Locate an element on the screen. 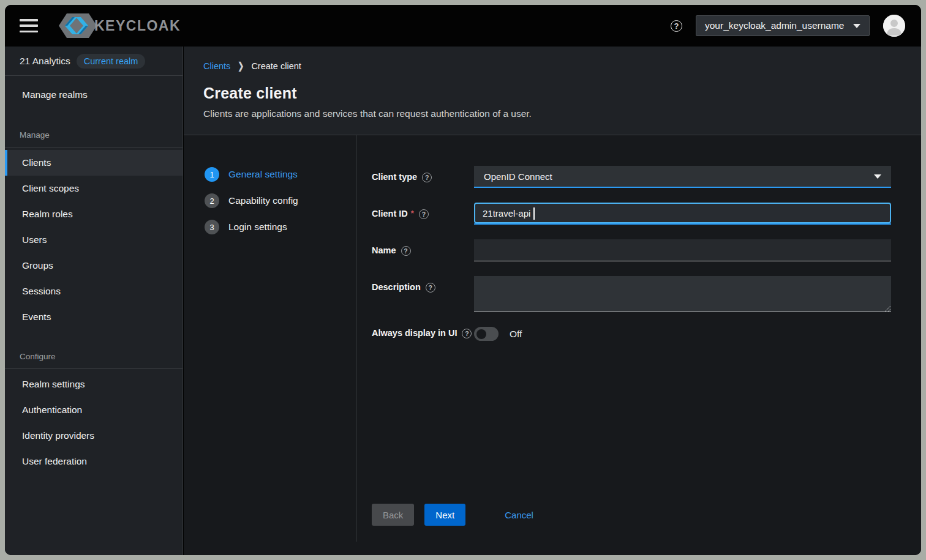 This screenshot has width=926, height=560. client-id-input is located at coordinates (682, 213).